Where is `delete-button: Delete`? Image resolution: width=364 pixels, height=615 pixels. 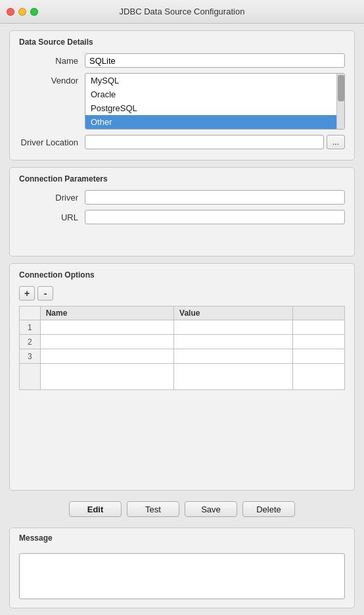 delete-button: Delete is located at coordinates (269, 509).